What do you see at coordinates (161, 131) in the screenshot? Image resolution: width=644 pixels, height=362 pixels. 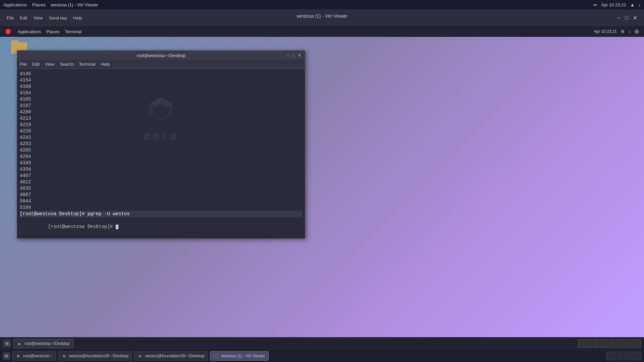 I see `terminal-output-line: 4220` at bounding box center [161, 131].